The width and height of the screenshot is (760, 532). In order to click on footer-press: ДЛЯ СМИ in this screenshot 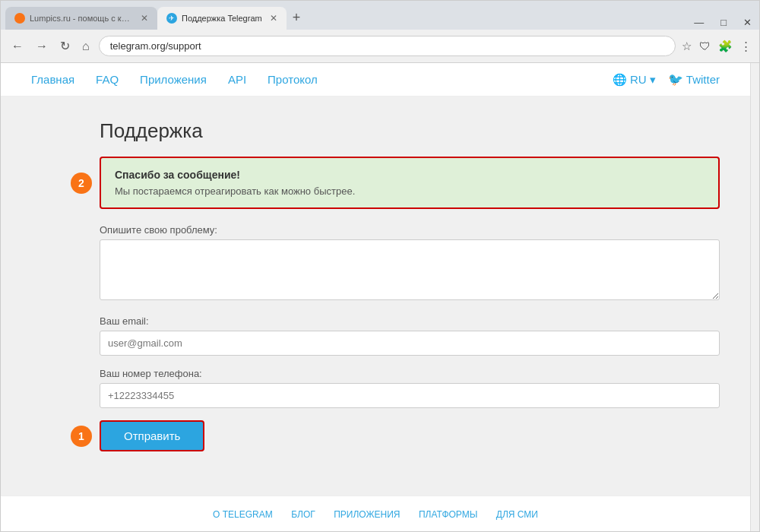, I will do `click(517, 515)`.